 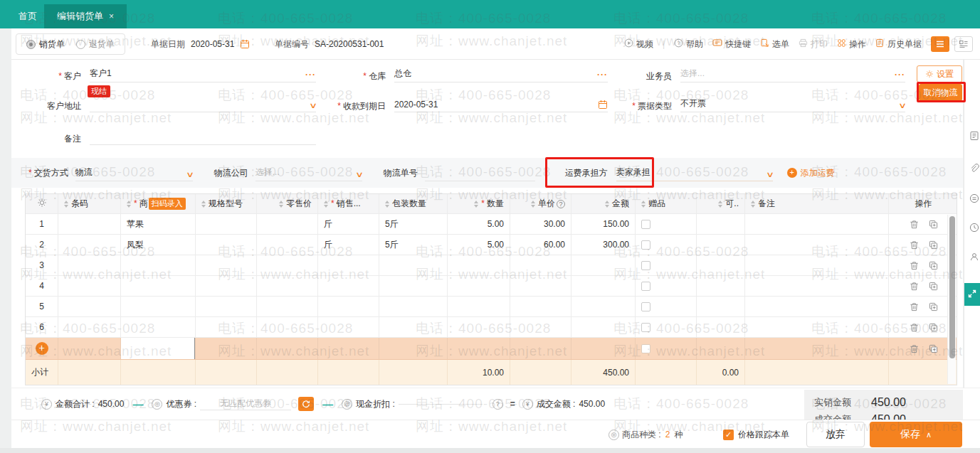 What do you see at coordinates (167, 203) in the screenshot?
I see `scan-entry-badge: 扫码录入` at bounding box center [167, 203].